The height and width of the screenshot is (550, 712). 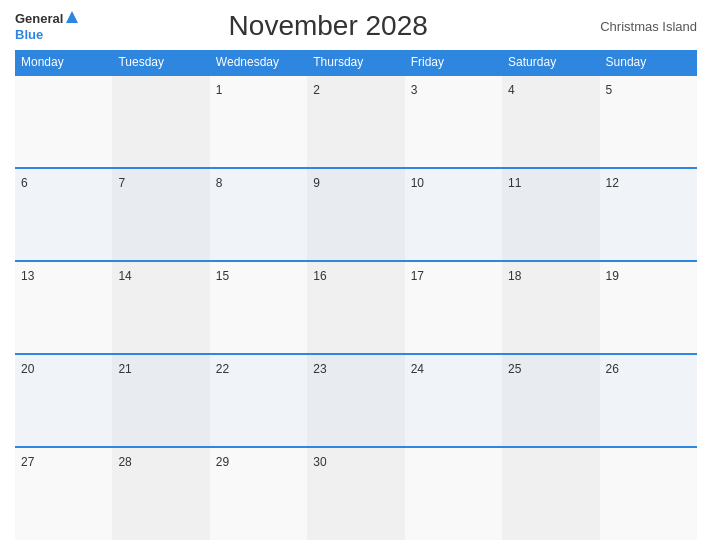 I want to click on day-cell: 27, so click(x=64, y=494).